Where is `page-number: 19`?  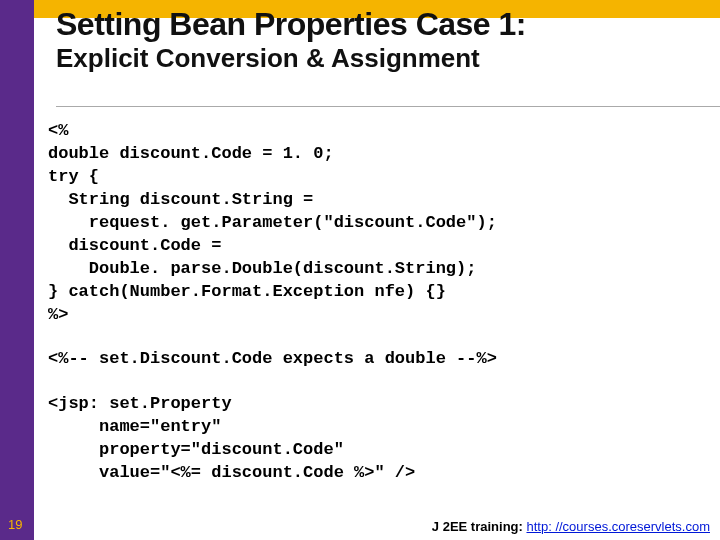 page-number: 19 is located at coordinates (15, 524).